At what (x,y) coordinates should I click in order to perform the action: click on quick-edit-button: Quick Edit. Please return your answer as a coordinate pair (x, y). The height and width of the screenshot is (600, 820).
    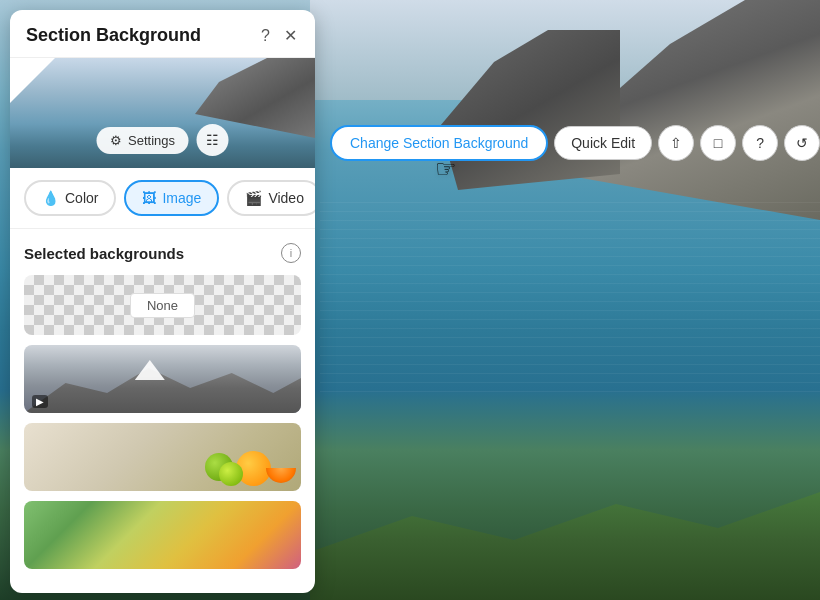
    Looking at the image, I should click on (603, 143).